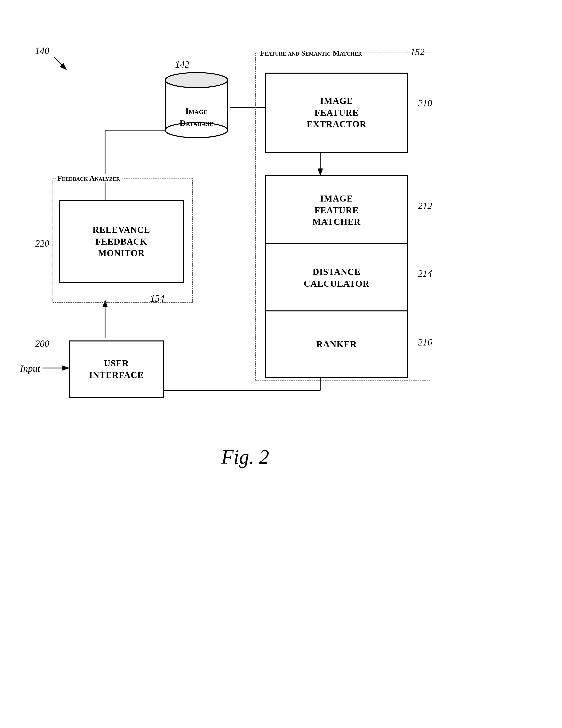  Describe the element at coordinates (425, 342) in the screenshot. I see `ref-216: 216` at that location.